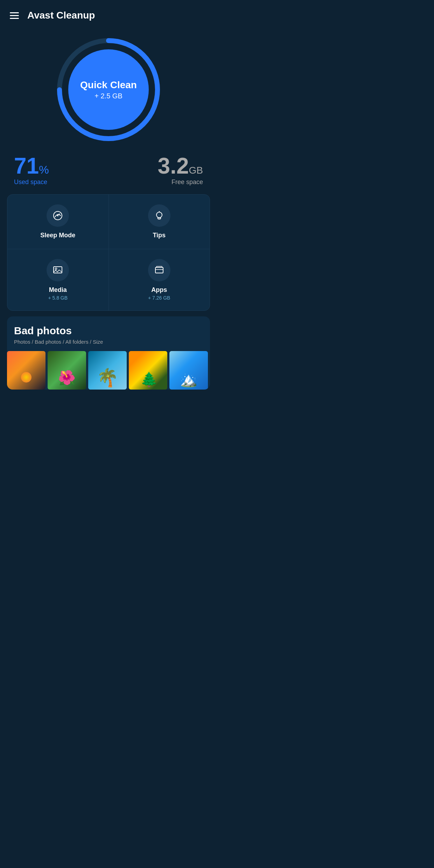 Image resolution: width=434 pixels, height=868 pixels. Describe the element at coordinates (159, 290) in the screenshot. I see `apps-label: Apps` at that location.